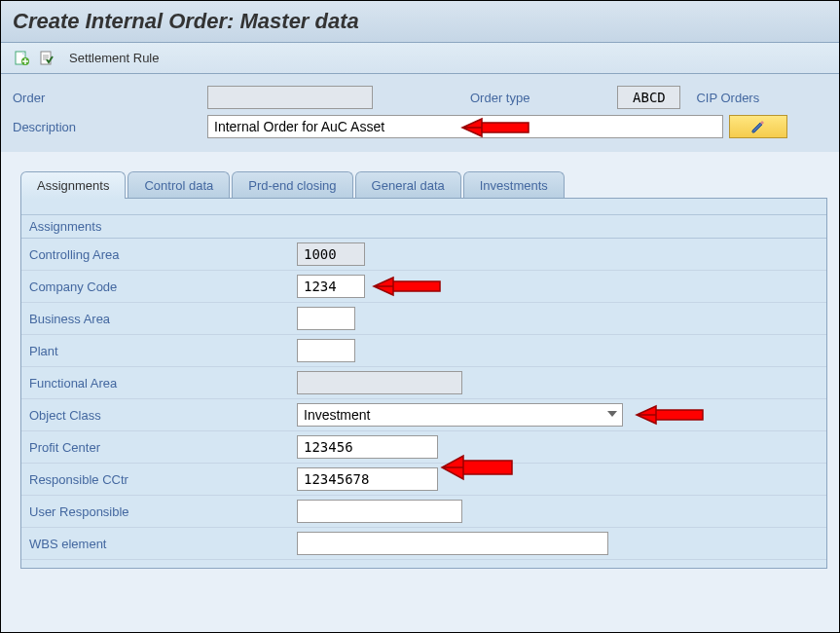  What do you see at coordinates (290, 97) in the screenshot?
I see `order-input` at bounding box center [290, 97].